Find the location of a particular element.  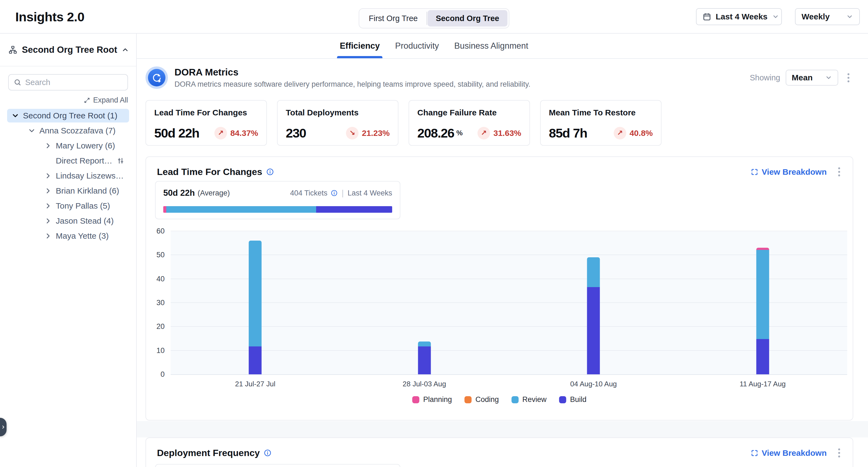

deployment-frequency-title: Deployment Frequency is located at coordinates (208, 453).